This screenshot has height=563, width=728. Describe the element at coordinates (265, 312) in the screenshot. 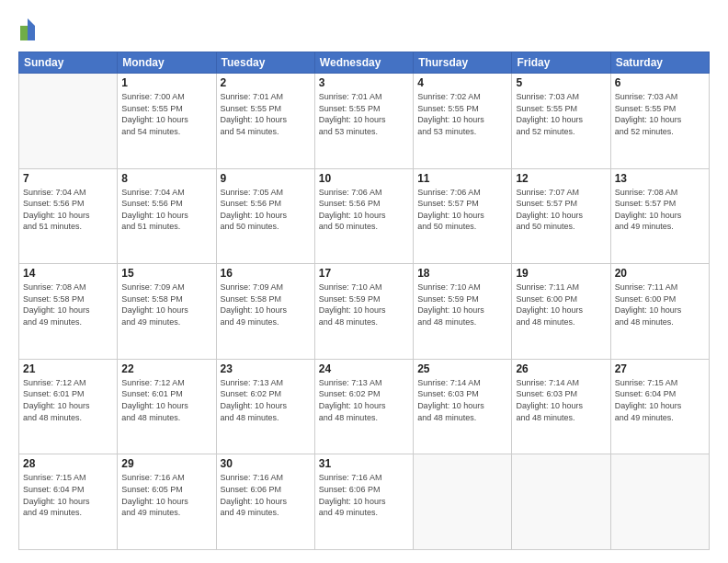

I see `calendar-cell: 16Sunrise: 7:09 AM Sunset: 5:58 PM Dayli…` at that location.